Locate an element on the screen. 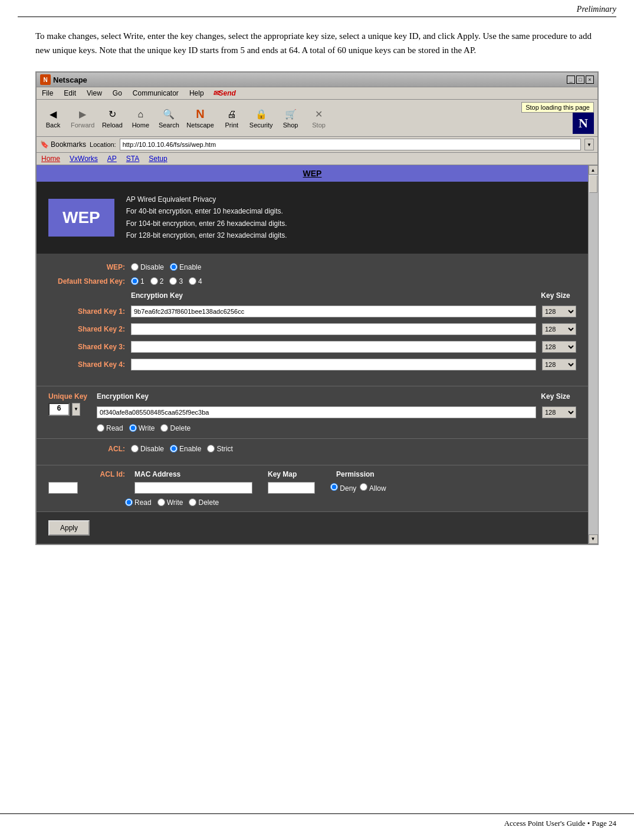 This screenshot has width=634, height=840. print-button: 🖨 Print is located at coordinates (232, 118).